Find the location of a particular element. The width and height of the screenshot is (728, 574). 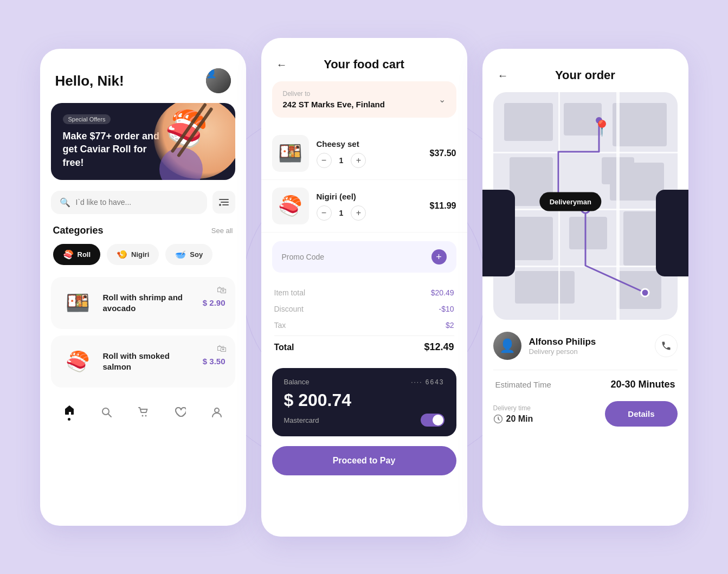

food-item-0: 🍱 Roll with shrimp and avocado $ 2.90 🛍 is located at coordinates (143, 303).